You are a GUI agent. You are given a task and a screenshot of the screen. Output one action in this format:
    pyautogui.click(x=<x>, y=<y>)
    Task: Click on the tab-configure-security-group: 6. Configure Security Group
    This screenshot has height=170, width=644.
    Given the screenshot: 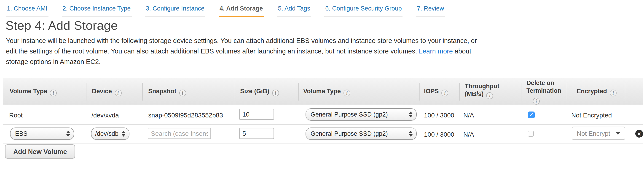 What is the action you would take?
    pyautogui.click(x=364, y=10)
    